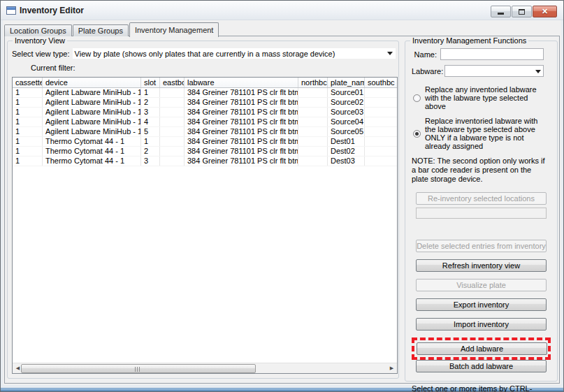 This screenshot has height=392, width=564. What do you see at coordinates (347, 92) in the screenshot?
I see `table-cell: Source01` at bounding box center [347, 92].